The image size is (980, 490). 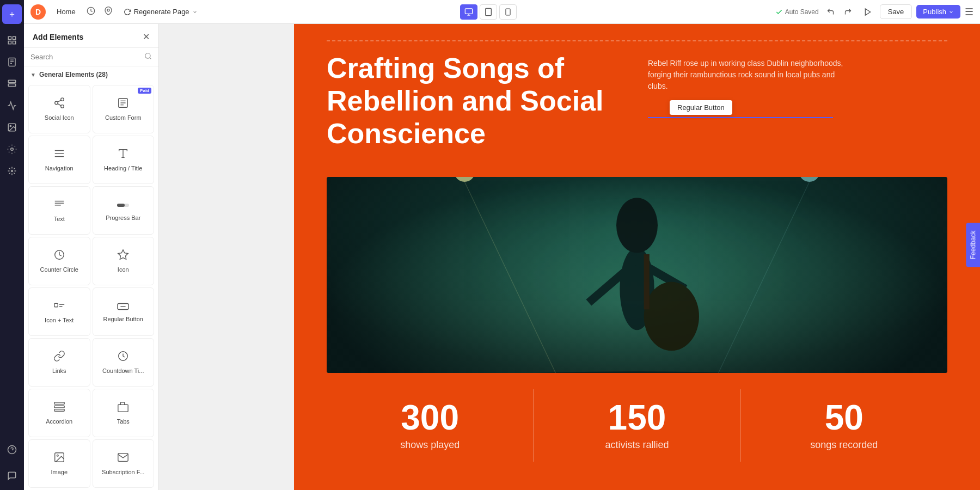 What do you see at coordinates (502, 12) in the screenshot?
I see `top-bar: D Home Regenerate Page` at bounding box center [502, 12].